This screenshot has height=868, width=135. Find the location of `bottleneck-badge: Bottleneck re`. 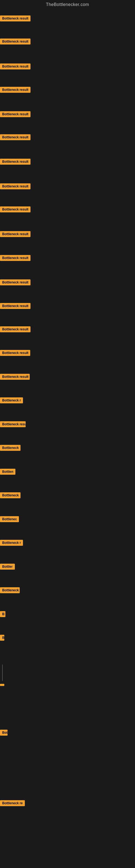

bottleneck-badge: Bottleneck re is located at coordinates (12, 803).